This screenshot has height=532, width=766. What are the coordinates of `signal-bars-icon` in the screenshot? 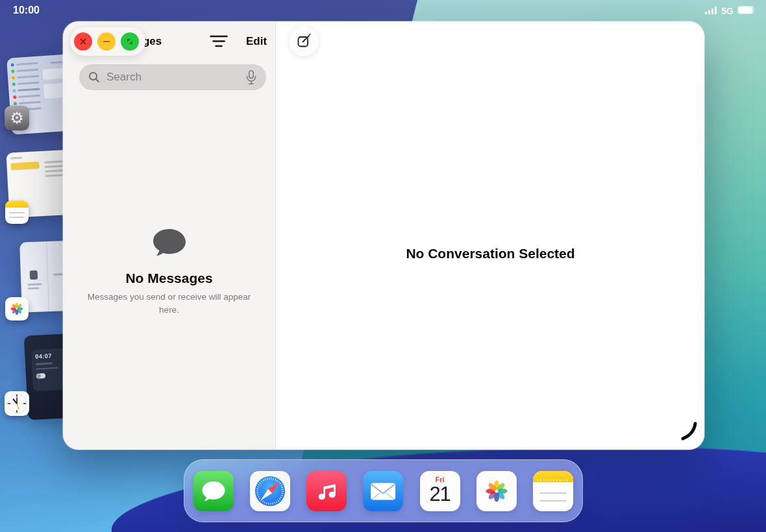 It's located at (711, 11).